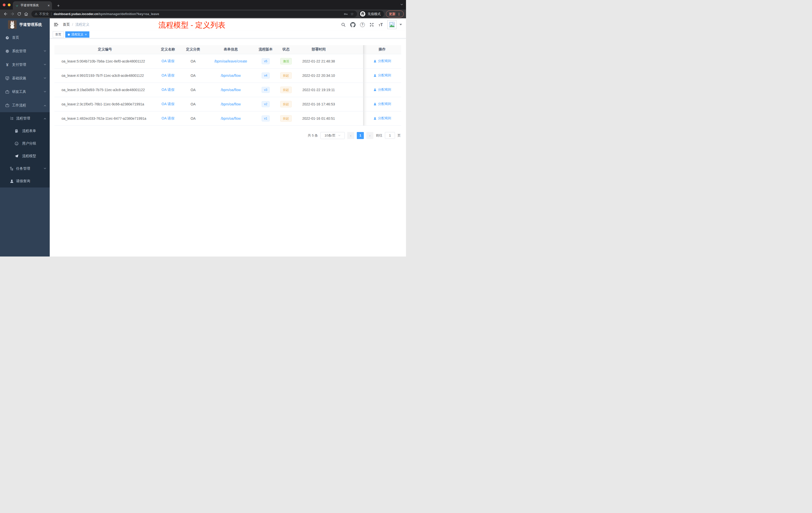 This screenshot has height=513, width=812. I want to click on sidebar-item-leave-query: 请假查询, so click(25, 181).